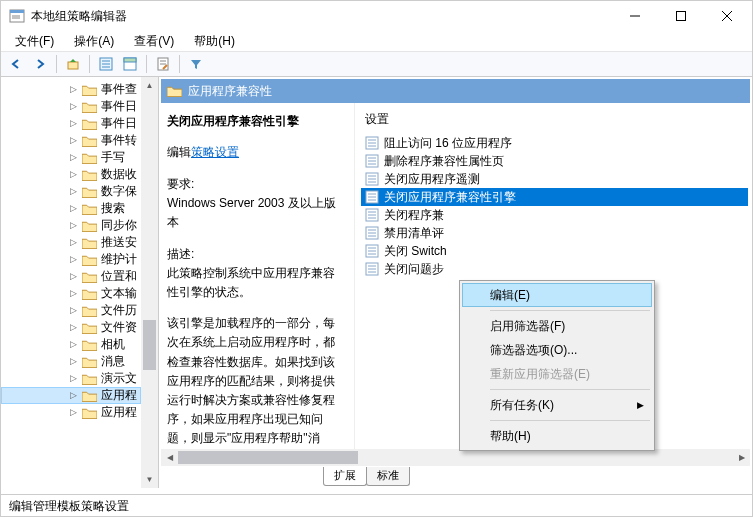  What do you see at coordinates (154, 42) in the screenshot?
I see `menu-view: 查看(V)` at bounding box center [154, 42].